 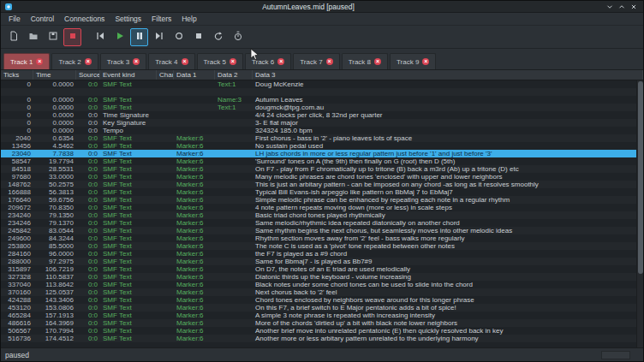 I want to click on cell: 106.7219, so click(x=55, y=269).